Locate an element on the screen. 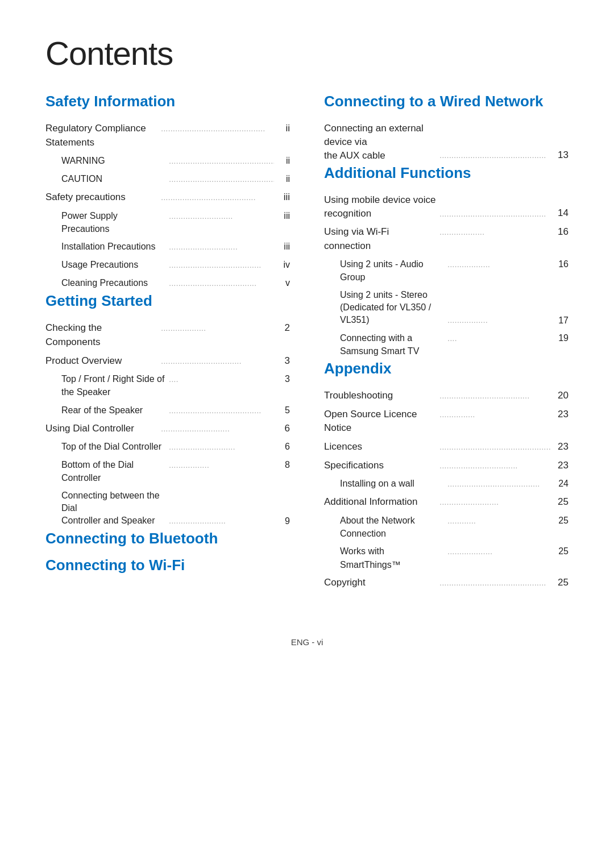  toc-label: Open Source Licence Notice is located at coordinates (381, 422).